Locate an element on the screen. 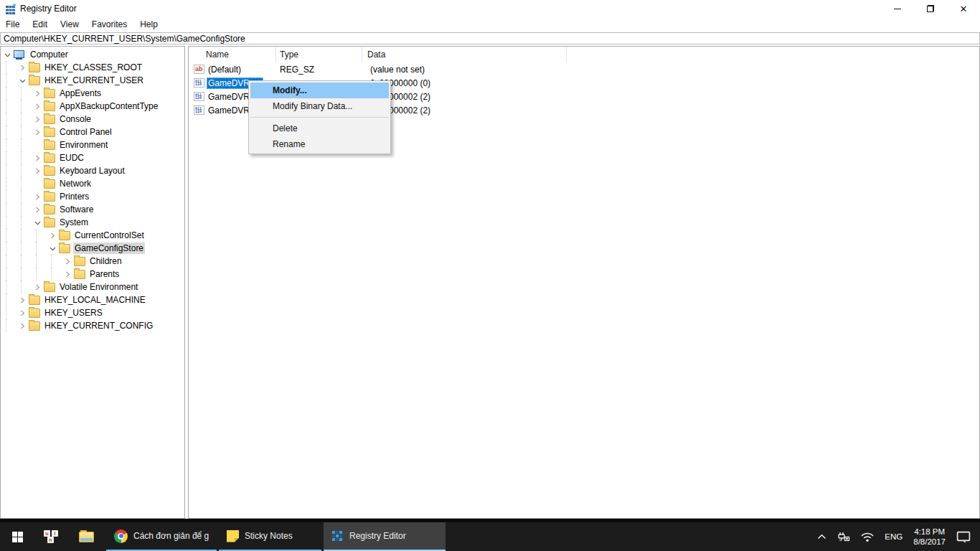 Image resolution: width=980 pixels, height=551 pixels. context-menu-item-modify-binary-data: Modify Binary Data... is located at coordinates (320, 106).